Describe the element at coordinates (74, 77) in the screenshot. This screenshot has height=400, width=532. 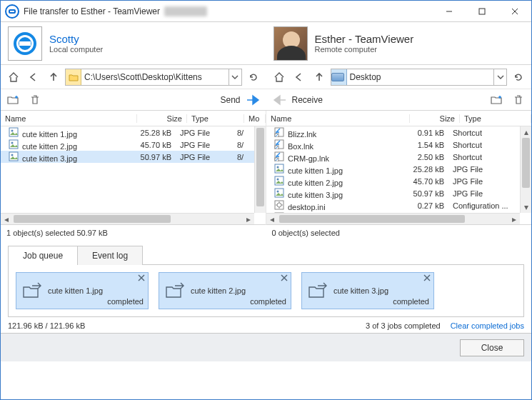
I see `folder-icon` at that location.